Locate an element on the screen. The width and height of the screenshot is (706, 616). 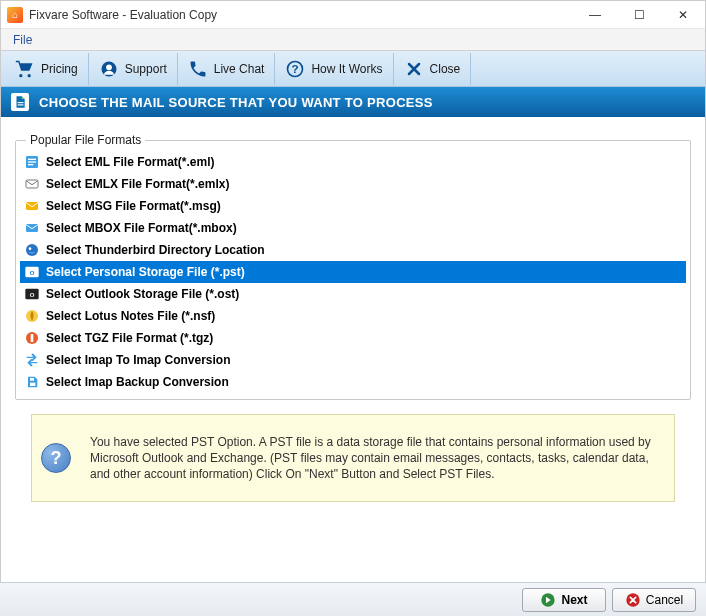
app-icon: ⌂ is located at coordinates (15, 15).